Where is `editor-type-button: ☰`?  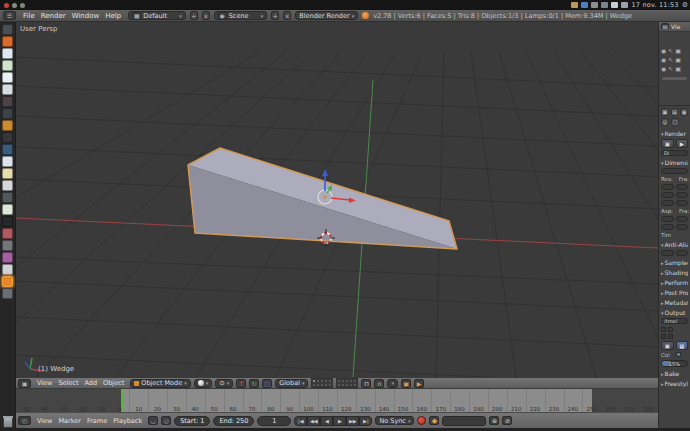
editor-type-button: ☰ is located at coordinates (10, 16).